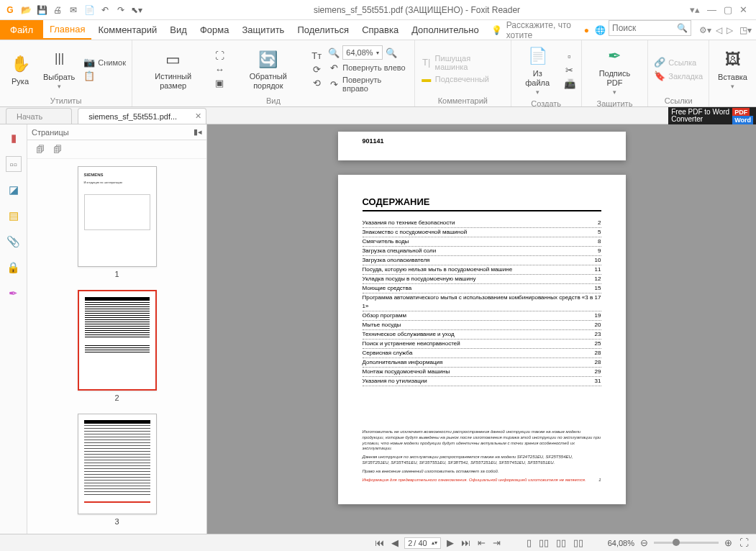 The width and height of the screenshot is (756, 551). I want to click on pointer-icon: ⬉▾, so click(137, 10).